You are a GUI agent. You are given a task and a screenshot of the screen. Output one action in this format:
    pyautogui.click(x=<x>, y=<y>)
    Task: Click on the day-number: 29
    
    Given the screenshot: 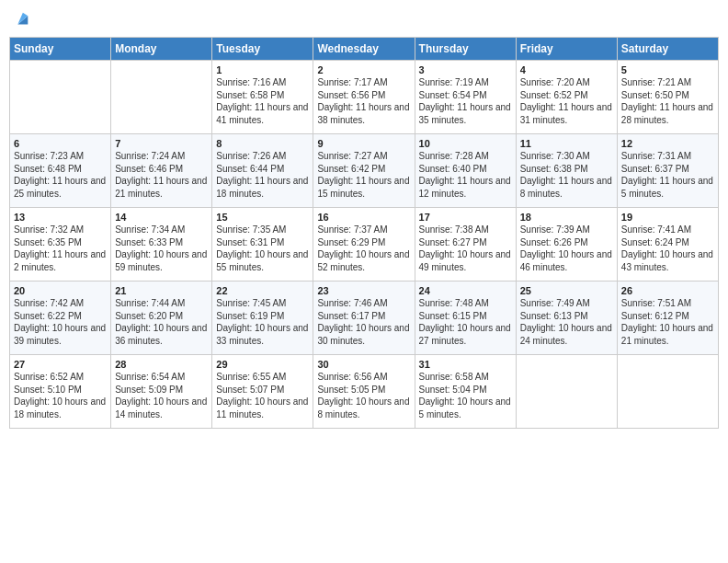 What is the action you would take?
    pyautogui.click(x=263, y=364)
    